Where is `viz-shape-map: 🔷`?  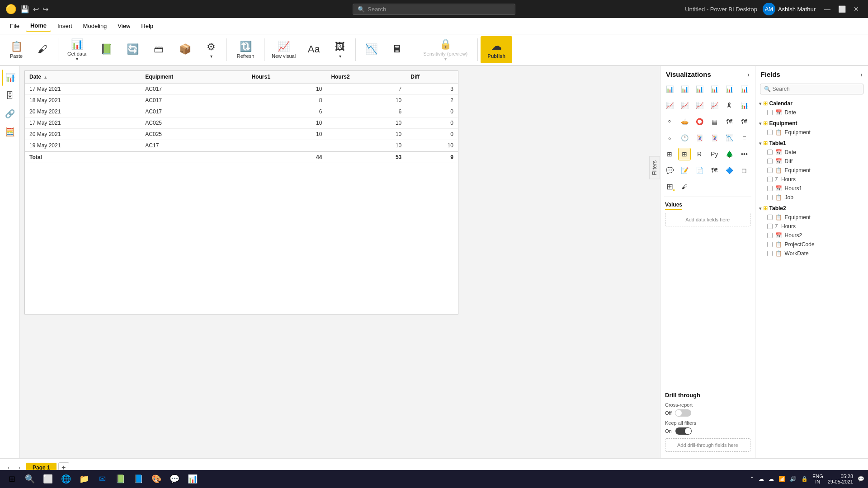 viz-shape-map: 🔷 is located at coordinates (729, 170).